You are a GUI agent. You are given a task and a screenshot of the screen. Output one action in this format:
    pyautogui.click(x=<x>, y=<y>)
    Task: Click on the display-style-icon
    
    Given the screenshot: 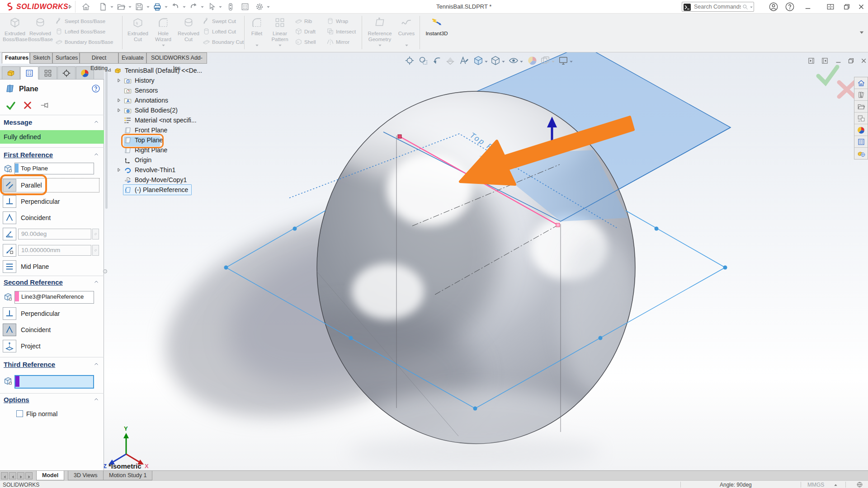 What is the action you would take?
    pyautogui.click(x=495, y=61)
    